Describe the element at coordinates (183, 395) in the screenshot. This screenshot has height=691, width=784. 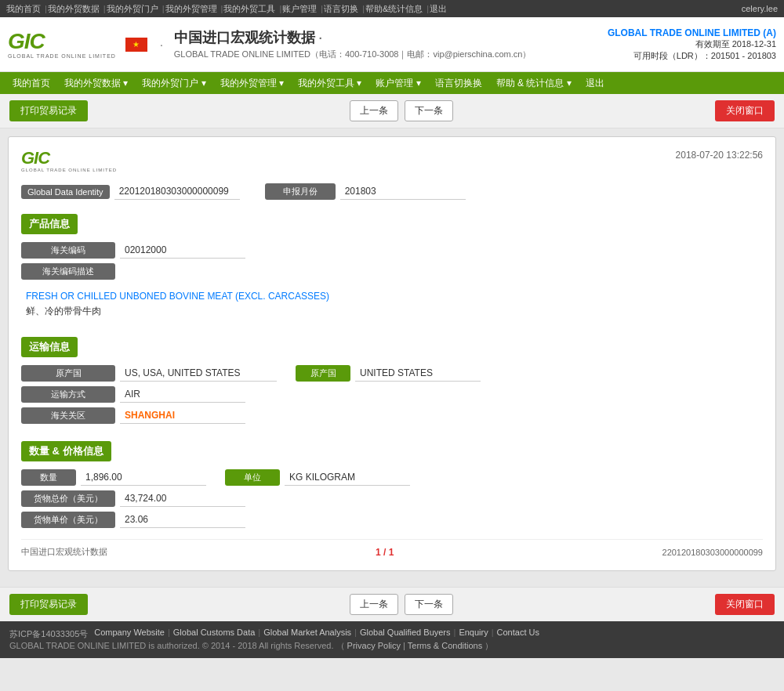
I see `transport-mode-value: AIR` at that location.